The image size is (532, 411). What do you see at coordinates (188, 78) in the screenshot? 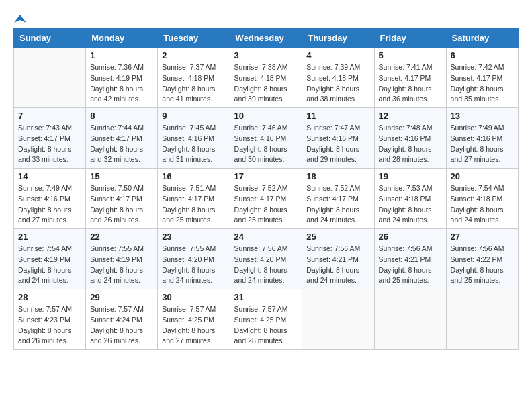
I see `sunset-label: Sunset: 4:18 PM` at bounding box center [188, 78].